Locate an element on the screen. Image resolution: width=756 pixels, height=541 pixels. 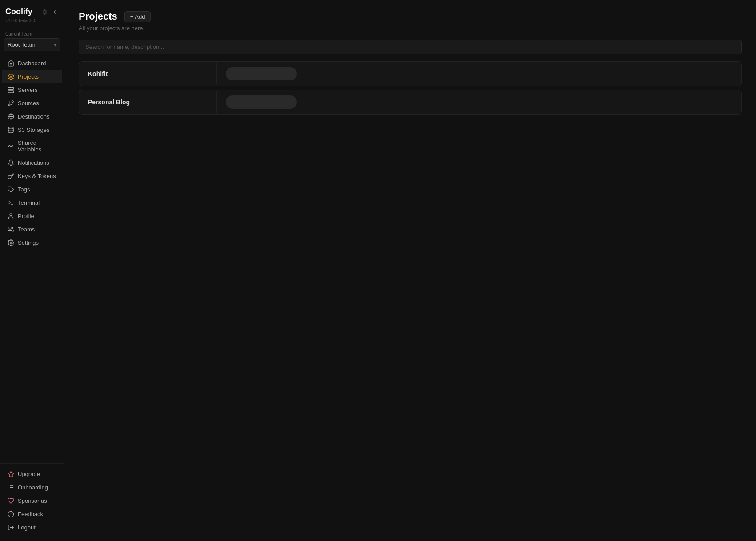
sidebar-item-destinations: Destinations is located at coordinates (32, 116).